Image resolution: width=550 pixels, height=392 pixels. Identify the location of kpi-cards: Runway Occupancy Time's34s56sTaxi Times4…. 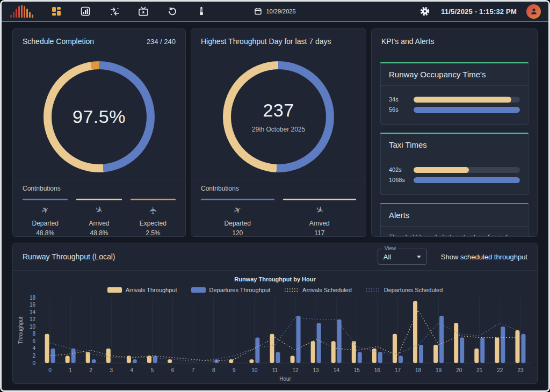
(454, 146).